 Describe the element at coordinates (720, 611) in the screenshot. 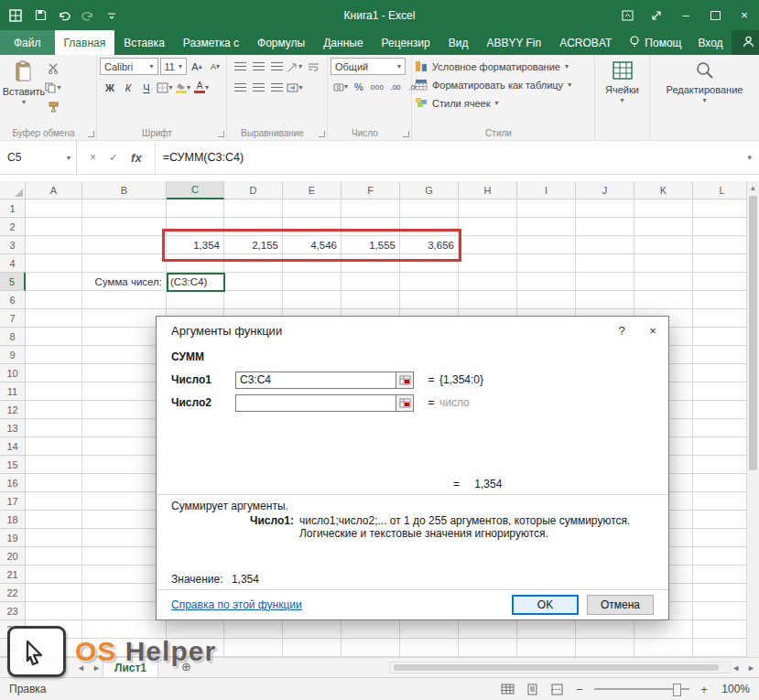

I see `cell-L23` at that location.